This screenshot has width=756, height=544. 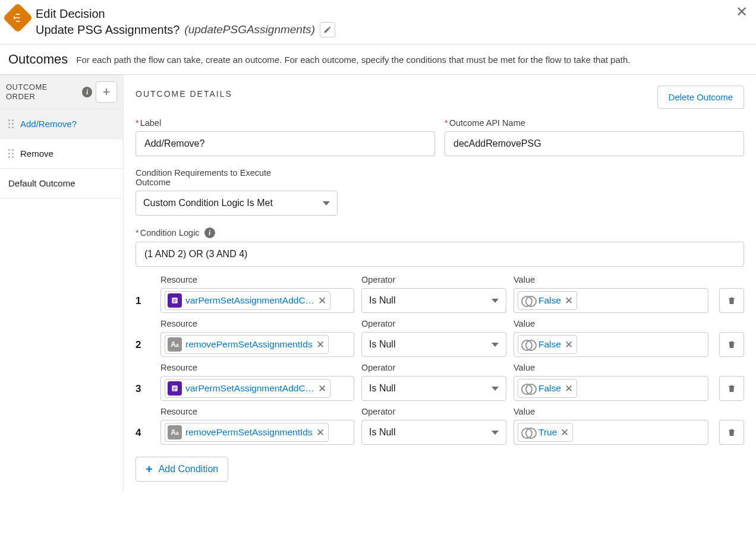 I want to click on condition-requirements-label: Condition Requirements to Execute Outcom…, so click(x=219, y=178).